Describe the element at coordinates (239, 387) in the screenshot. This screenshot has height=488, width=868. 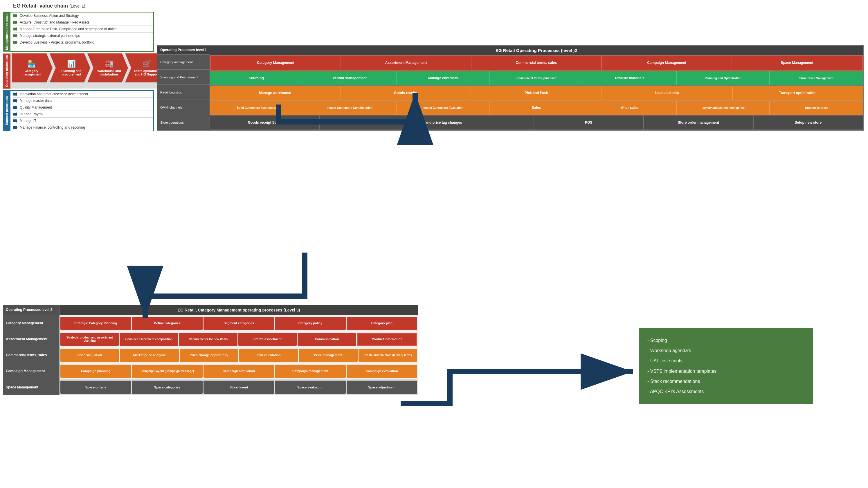
I see `l3-space-cells: Space criteria Space categories Store la…` at that location.